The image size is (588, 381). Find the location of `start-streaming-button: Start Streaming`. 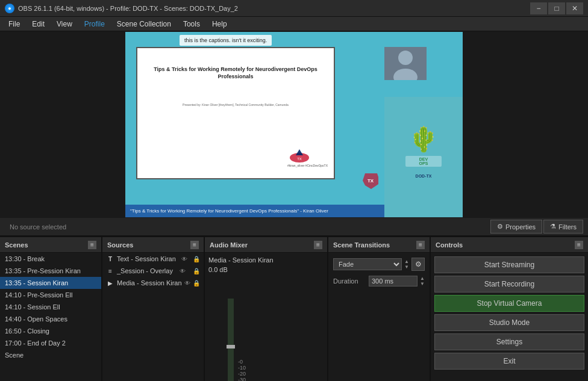

start-streaming-button: Start Streaming is located at coordinates (510, 265).